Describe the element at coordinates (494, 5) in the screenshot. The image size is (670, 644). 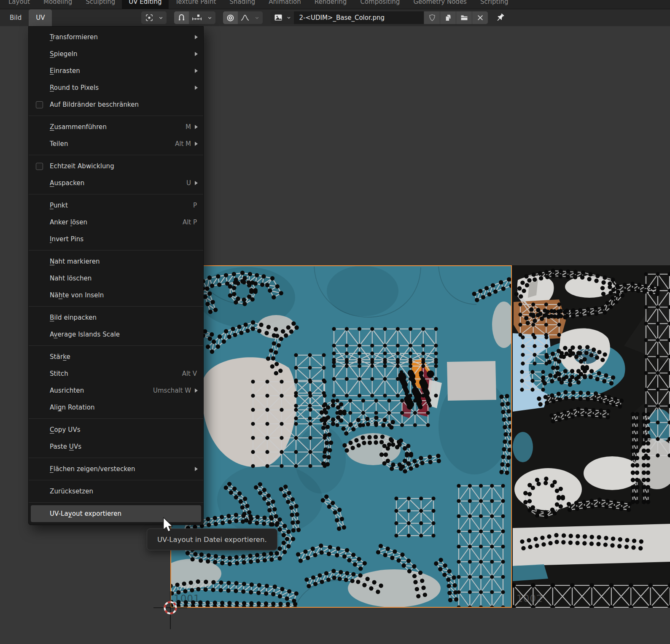
I see `tab-scripting: Scripting` at that location.